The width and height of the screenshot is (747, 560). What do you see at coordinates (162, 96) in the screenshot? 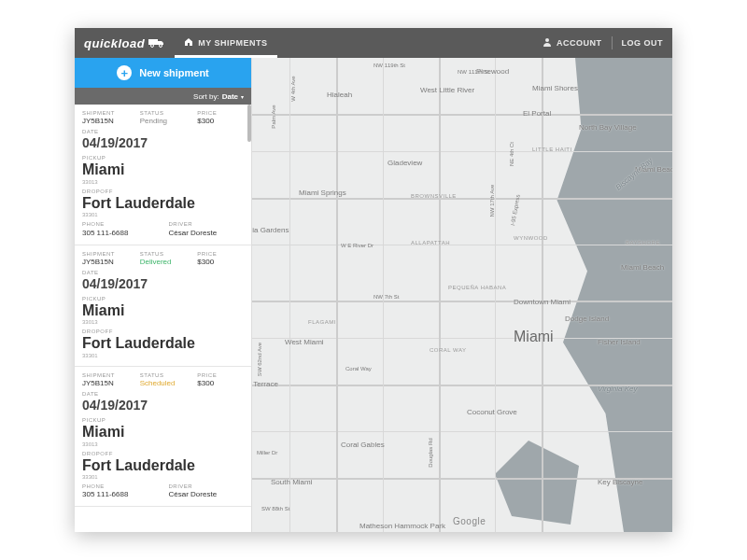
I see `sort-bar: Sort by: Date ▾` at bounding box center [162, 96].